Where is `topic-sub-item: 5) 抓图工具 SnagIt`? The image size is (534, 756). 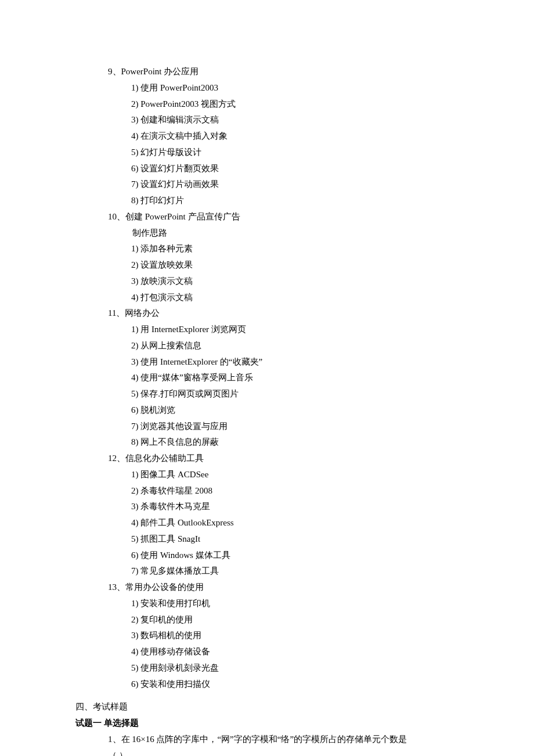
topic-sub-item: 5) 抓图工具 SnagIt is located at coordinates (295, 539).